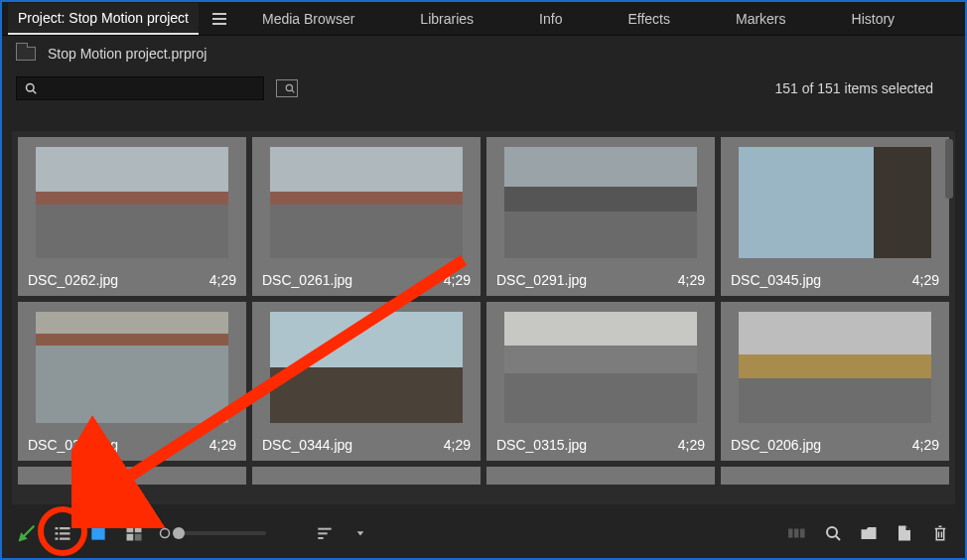 The image size is (967, 560). Describe the element at coordinates (797, 533) in the screenshot. I see `automate-to-sequence-icon` at that location.